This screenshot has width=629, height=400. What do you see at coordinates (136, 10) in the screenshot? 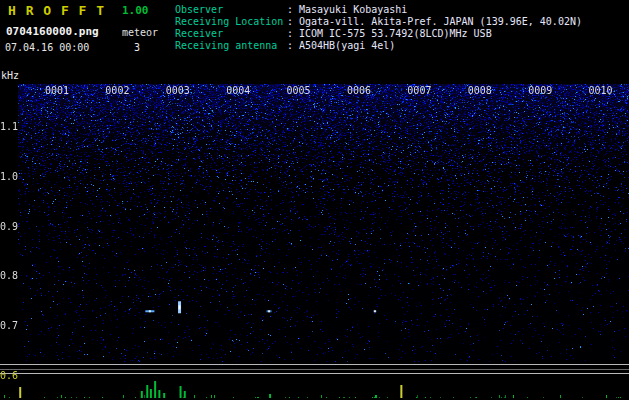
I see `app-version-label: 1.00` at bounding box center [136, 10].